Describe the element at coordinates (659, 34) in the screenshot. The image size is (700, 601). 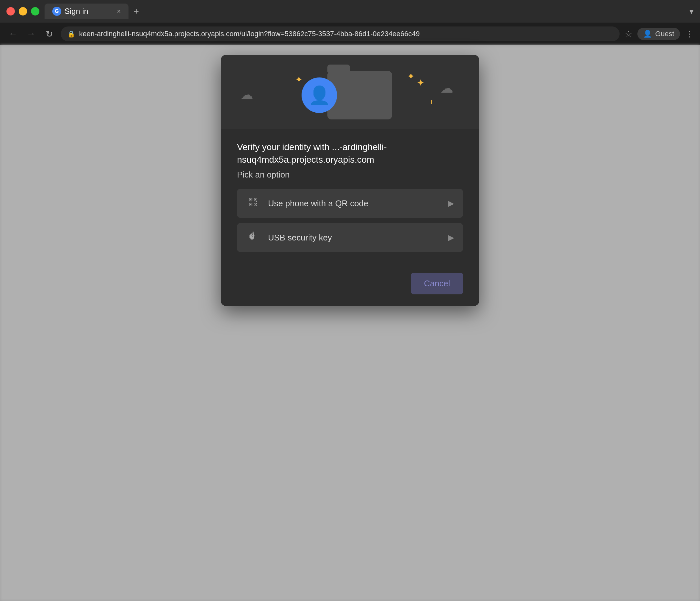
I see `nav-right-controls: ☆ 👤 Guest ⋮` at that location.